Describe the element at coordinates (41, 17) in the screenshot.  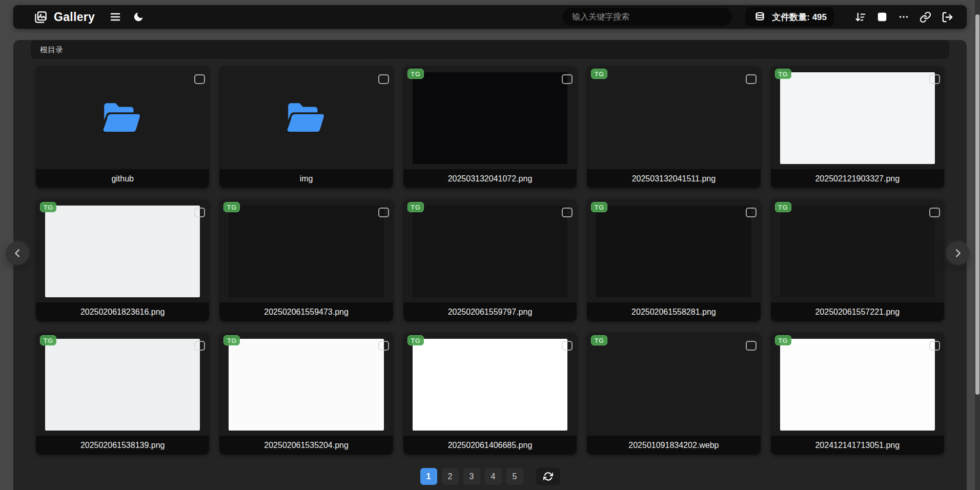
I see `gallery-logo-icon` at that location.